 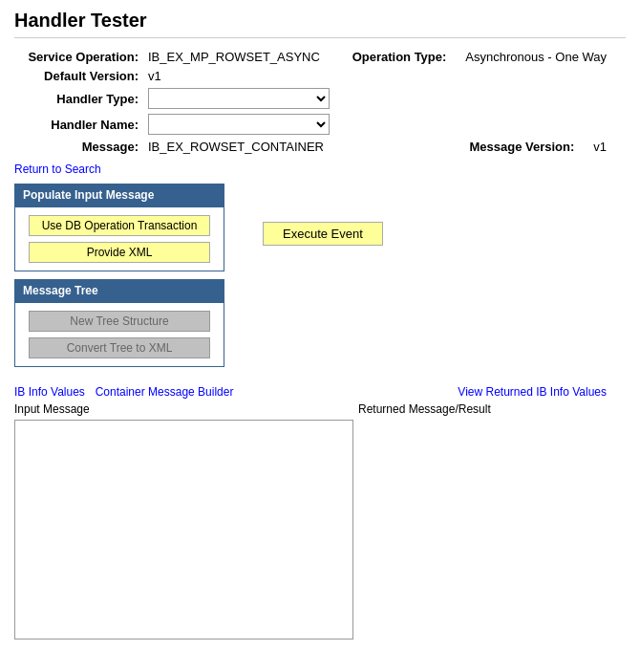 I want to click on container-message-builder-link: Container Message Builder, so click(x=164, y=392).